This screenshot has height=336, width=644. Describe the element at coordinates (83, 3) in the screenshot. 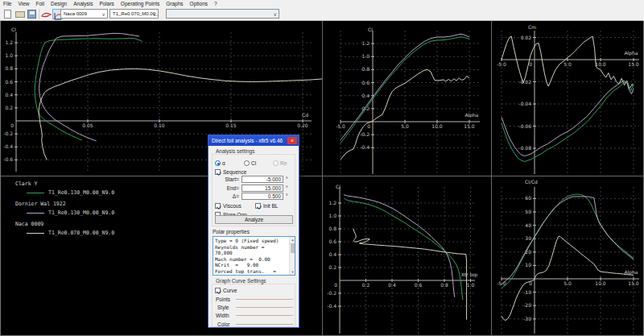

I see `menu-analysis: Analysis` at that location.